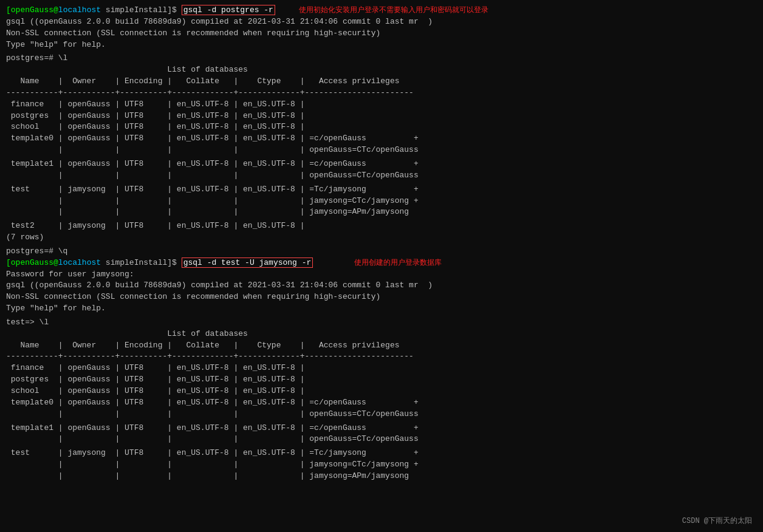  What do you see at coordinates (381, 414) in the screenshot?
I see `row2-template0-2: | | | | | openGauss=CTc/openGauss` at bounding box center [381, 414].